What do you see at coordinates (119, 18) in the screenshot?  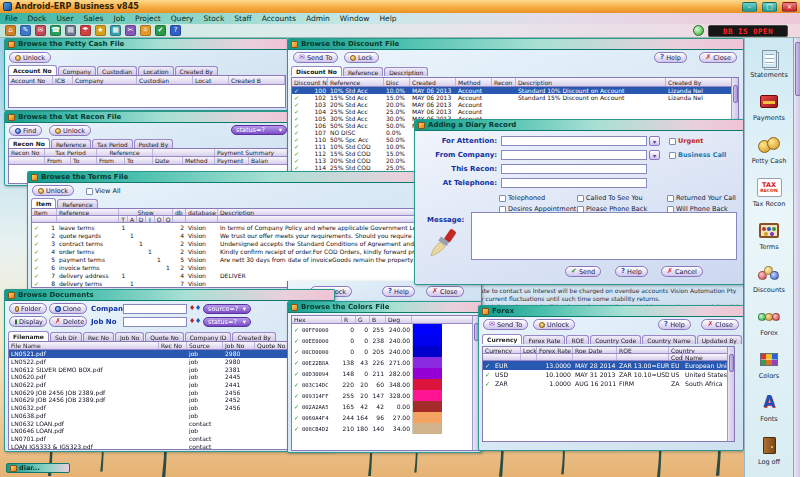 I see `menu-item: Job` at bounding box center [119, 18].